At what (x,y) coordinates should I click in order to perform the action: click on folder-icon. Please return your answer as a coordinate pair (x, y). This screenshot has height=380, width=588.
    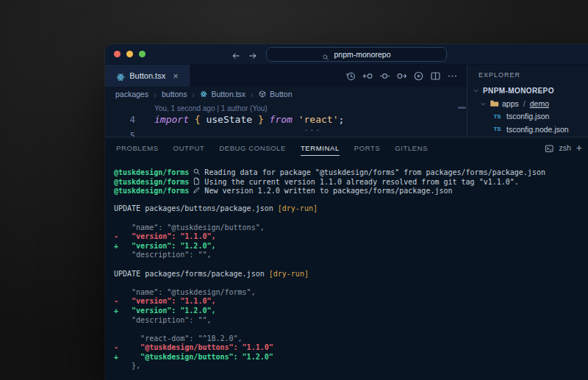
    Looking at the image, I should click on (494, 103).